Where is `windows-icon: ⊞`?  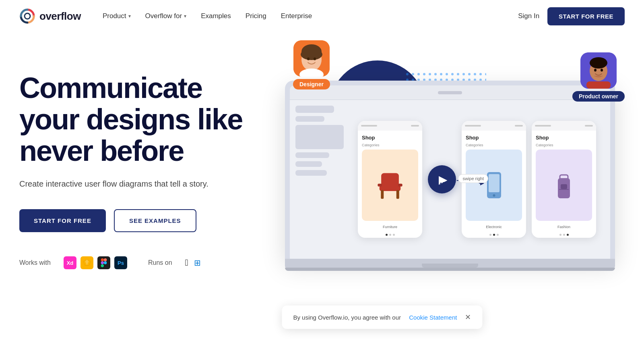 windows-icon: ⊞ is located at coordinates (197, 263).